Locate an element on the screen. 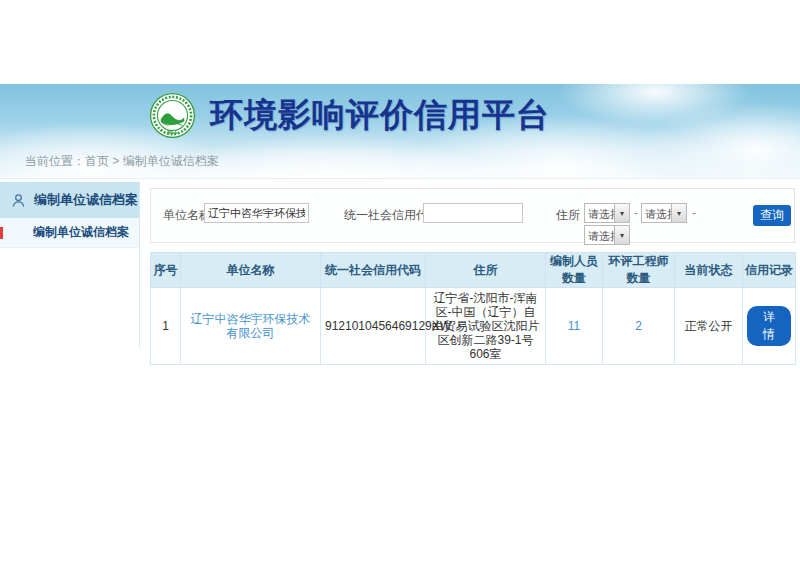 The width and height of the screenshot is (800, 565). address-district-select: 请选择 ▾ is located at coordinates (607, 235).